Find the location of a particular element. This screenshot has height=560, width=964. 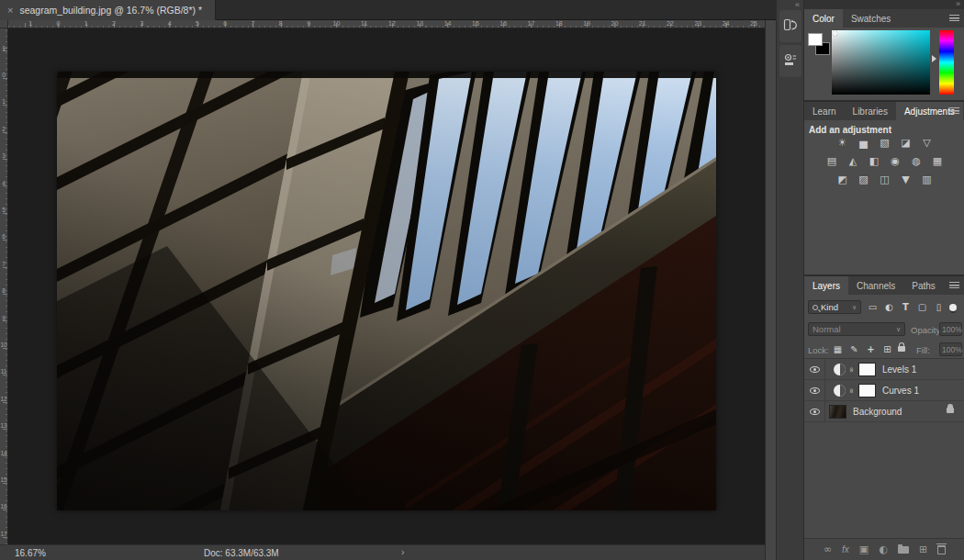

blend-mode-dropdown: Normal ∨ is located at coordinates (857, 329).